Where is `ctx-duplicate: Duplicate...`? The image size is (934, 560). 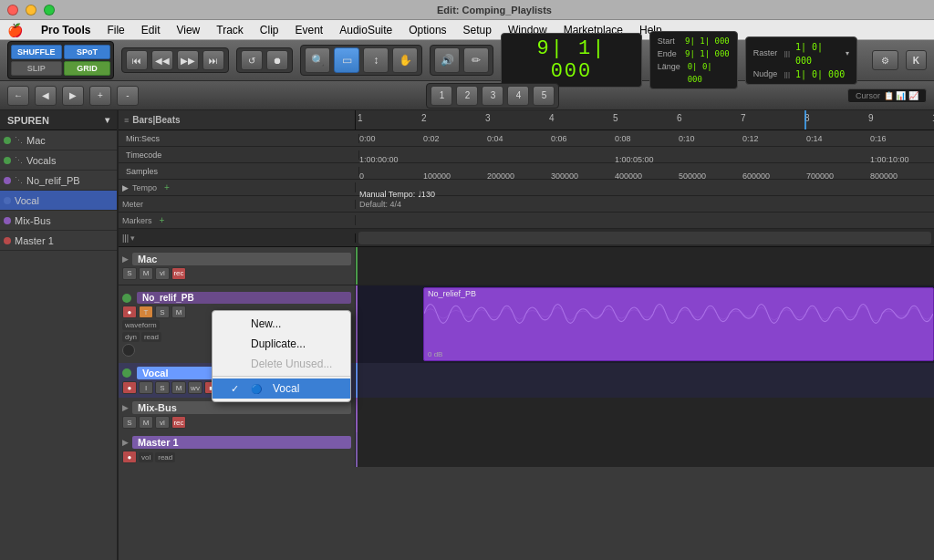 ctx-duplicate: Duplicate... is located at coordinates (281, 344).